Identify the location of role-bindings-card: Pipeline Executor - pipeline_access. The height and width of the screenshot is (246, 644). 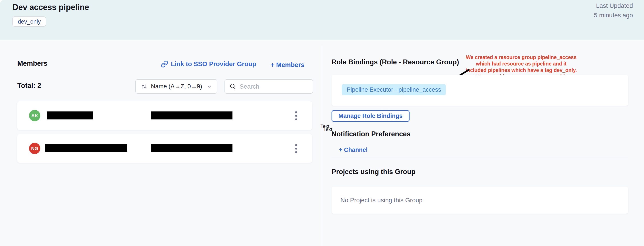
(480, 90).